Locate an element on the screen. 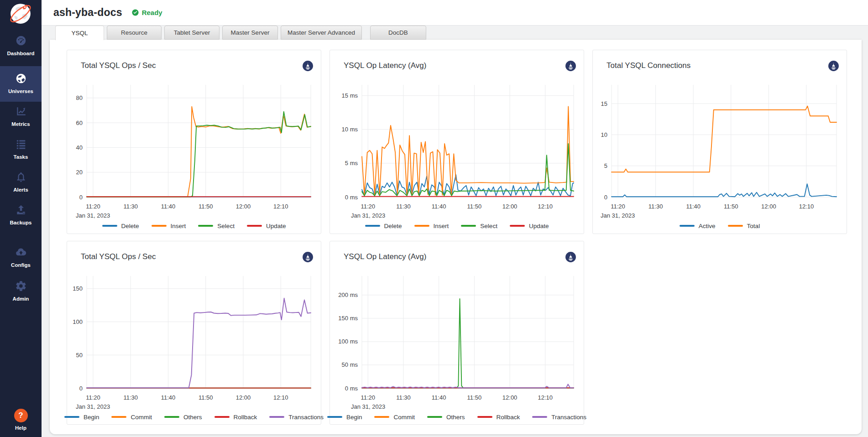 This screenshot has height=437, width=868. sidebar-item-universes: Universes is located at coordinates (21, 84).